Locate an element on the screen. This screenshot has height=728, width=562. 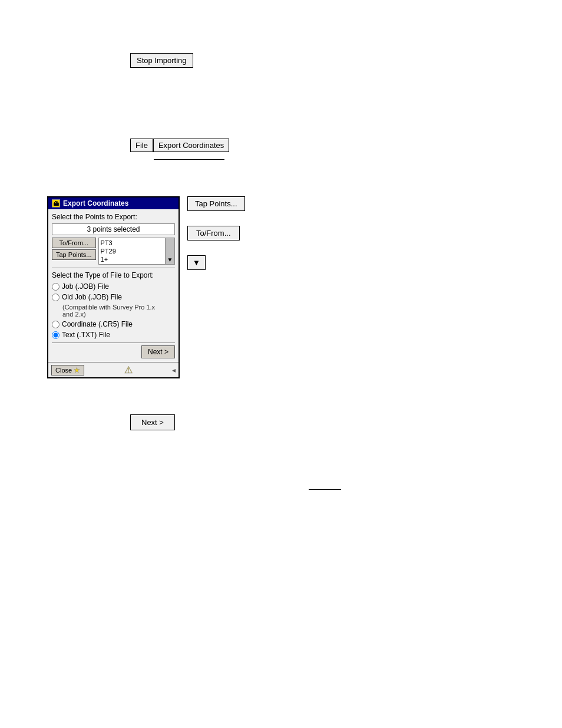
radio-job-row: Job (.JOB) File is located at coordinates (113, 286).